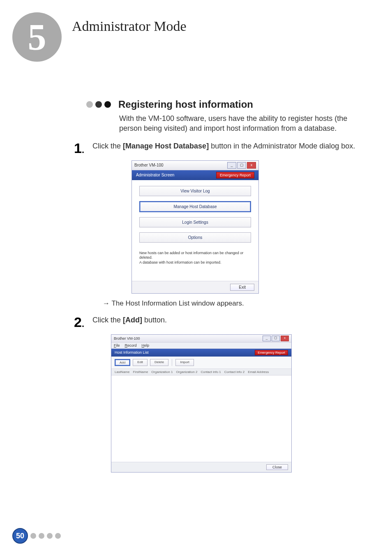 This screenshot has width=392, height=556. I want to click on step-1-text-post: button in the Administrator Mode dialog …, so click(282, 146).